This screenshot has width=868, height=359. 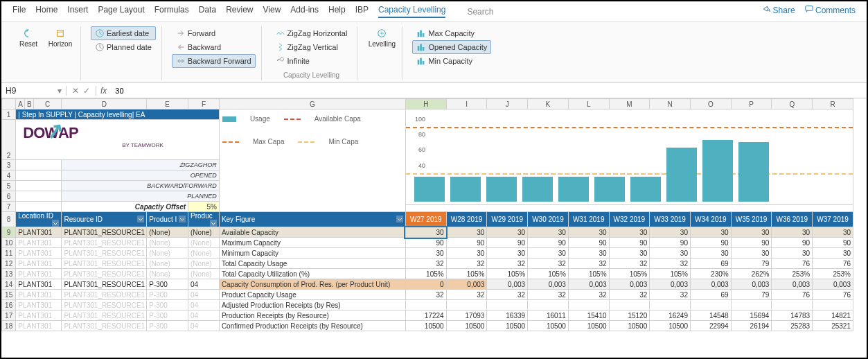 I want to click on row-7: 7, so click(x=9, y=207).